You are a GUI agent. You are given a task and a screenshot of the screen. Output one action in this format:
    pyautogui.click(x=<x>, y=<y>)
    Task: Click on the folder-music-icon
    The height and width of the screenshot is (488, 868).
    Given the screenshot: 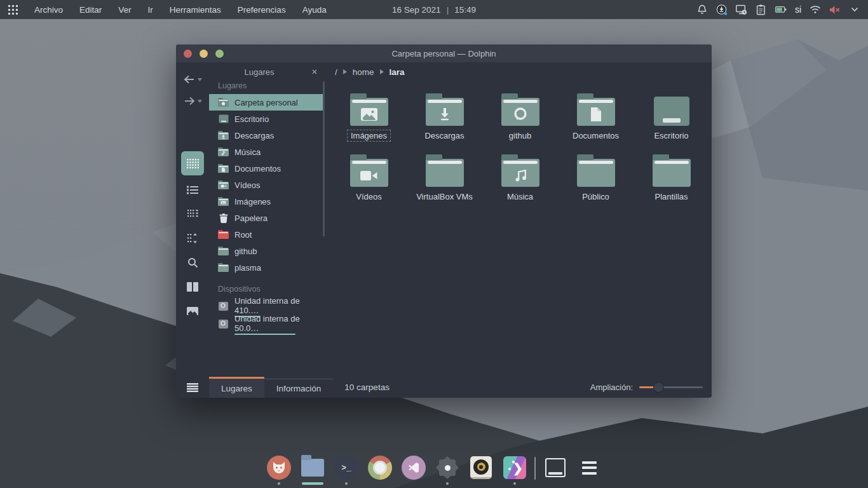 What is the action you would take?
    pyautogui.click(x=224, y=152)
    